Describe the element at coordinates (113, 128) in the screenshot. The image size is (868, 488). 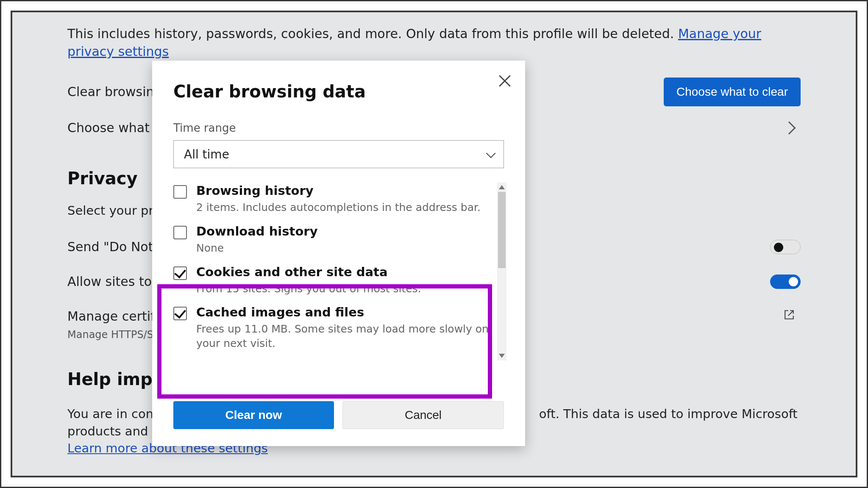
I see `row-label: Choose what t` at that location.